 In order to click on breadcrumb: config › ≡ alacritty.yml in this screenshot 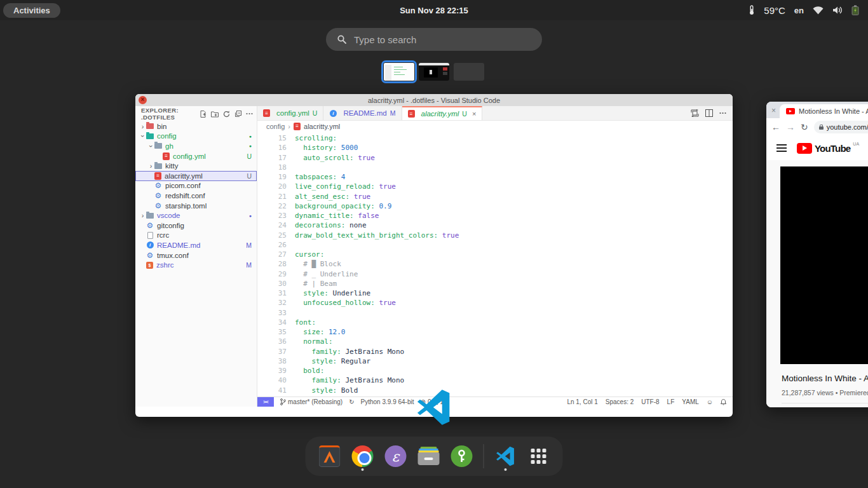, I will do `click(495, 126)`.